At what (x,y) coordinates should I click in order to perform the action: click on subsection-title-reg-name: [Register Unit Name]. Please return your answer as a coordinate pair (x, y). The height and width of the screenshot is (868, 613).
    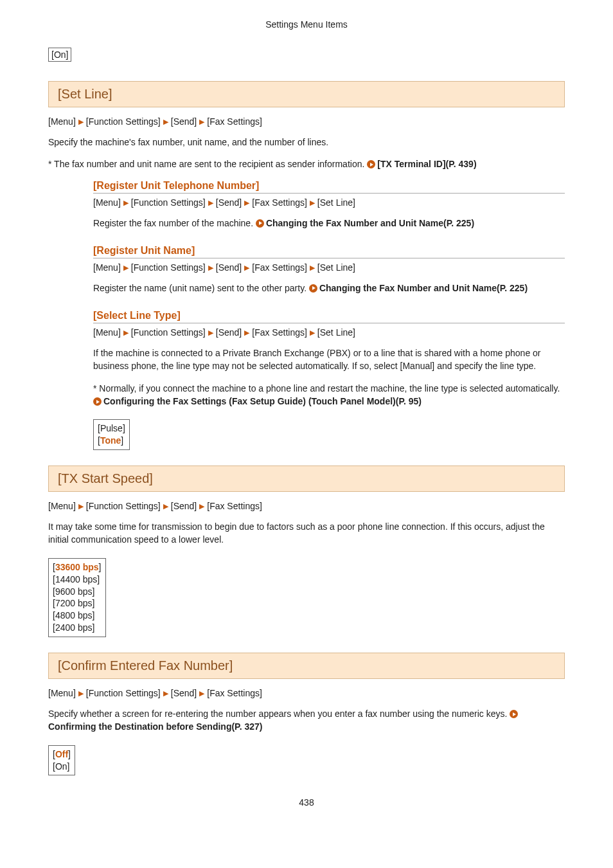
    Looking at the image, I should click on (329, 252).